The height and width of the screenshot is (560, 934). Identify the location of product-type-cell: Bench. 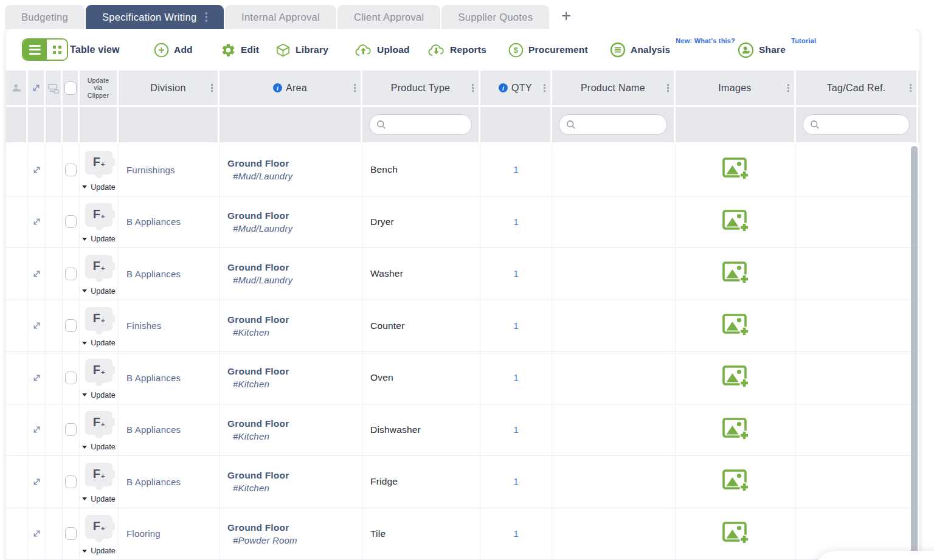
(421, 170).